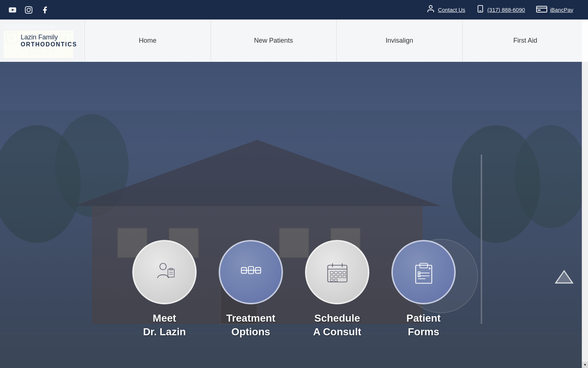  What do you see at coordinates (423, 272) in the screenshot?
I see `patient-forms-circle` at bounding box center [423, 272].